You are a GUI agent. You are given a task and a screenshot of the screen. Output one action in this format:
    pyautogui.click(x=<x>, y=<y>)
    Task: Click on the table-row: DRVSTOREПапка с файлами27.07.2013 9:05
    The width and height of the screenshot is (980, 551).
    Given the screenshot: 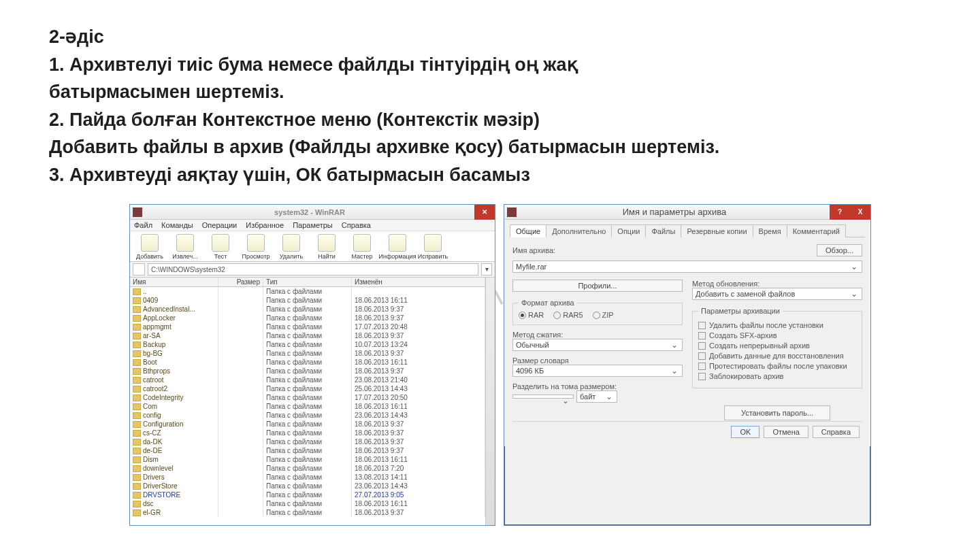 What is the action you would take?
    pyautogui.click(x=308, y=495)
    